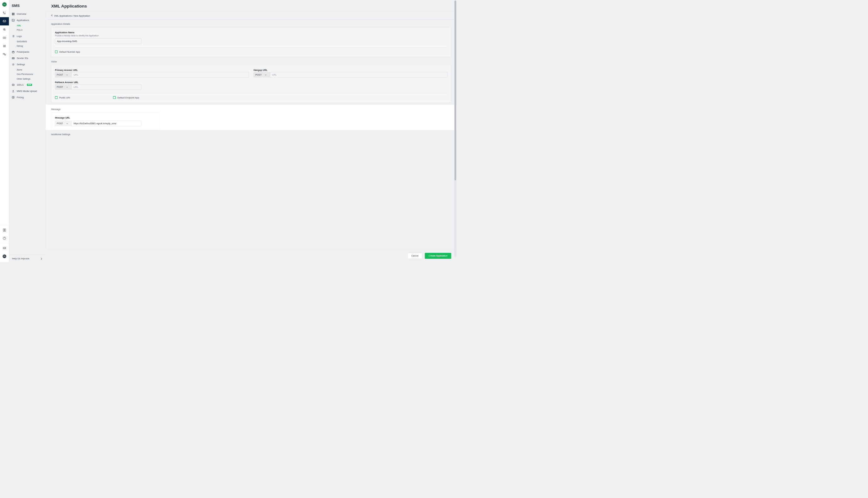 This screenshot has height=498, width=868. What do you see at coordinates (251, 32) in the screenshot?
I see `app-name-label: Application Name` at bounding box center [251, 32].